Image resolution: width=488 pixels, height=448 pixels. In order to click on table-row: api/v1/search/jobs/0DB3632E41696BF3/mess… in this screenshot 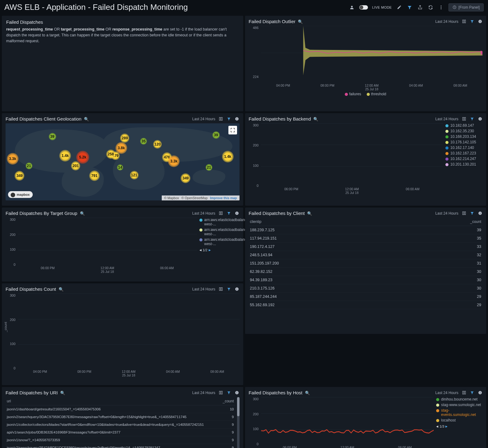, I will do `click(120, 432)`.